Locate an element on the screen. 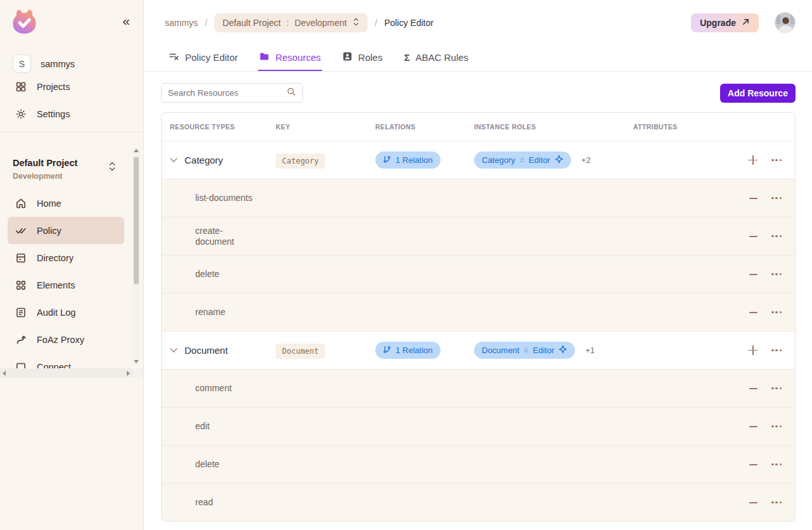  extra-roles-count: +1 is located at coordinates (590, 350).